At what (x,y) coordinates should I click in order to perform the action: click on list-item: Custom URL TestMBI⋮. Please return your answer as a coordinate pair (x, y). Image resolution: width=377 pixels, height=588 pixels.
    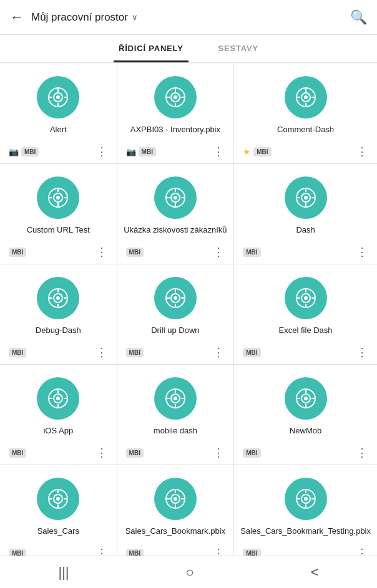
    Looking at the image, I should click on (59, 214).